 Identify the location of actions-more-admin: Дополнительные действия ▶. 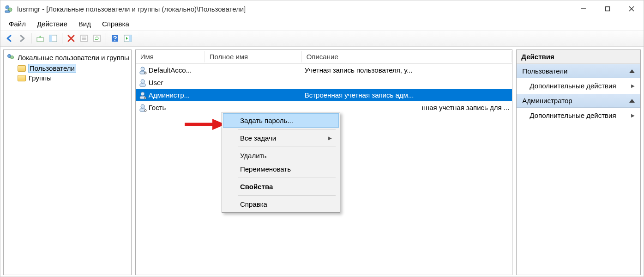
(578, 116).